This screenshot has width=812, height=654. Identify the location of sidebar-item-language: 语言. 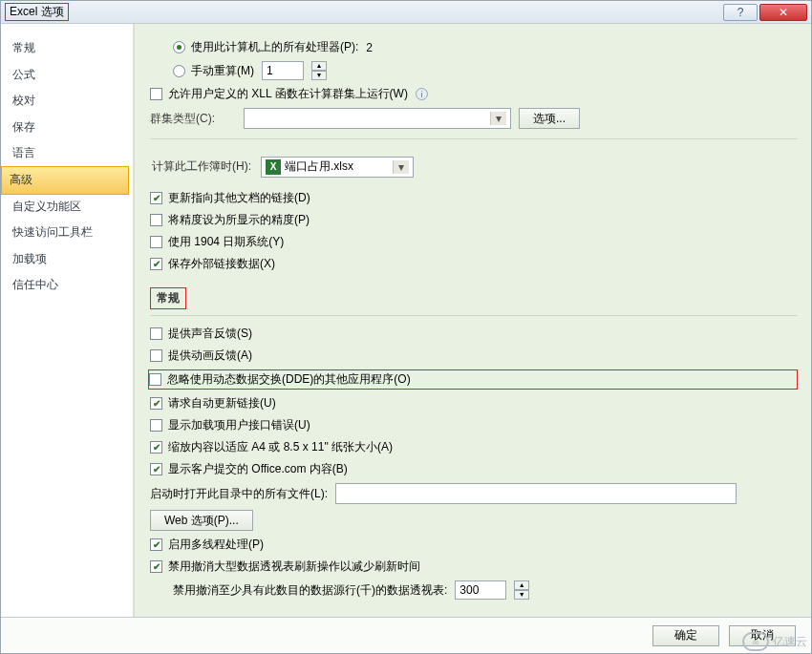
(67, 154).